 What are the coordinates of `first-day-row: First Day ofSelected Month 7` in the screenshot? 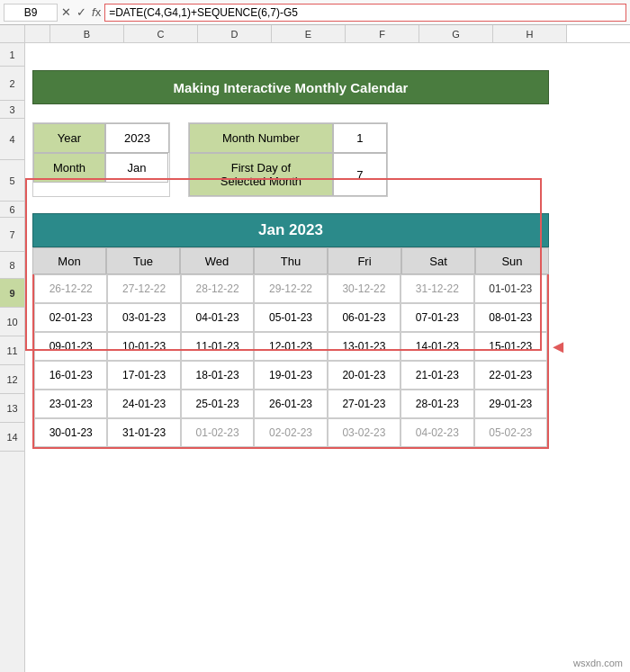 It's located at (288, 175).